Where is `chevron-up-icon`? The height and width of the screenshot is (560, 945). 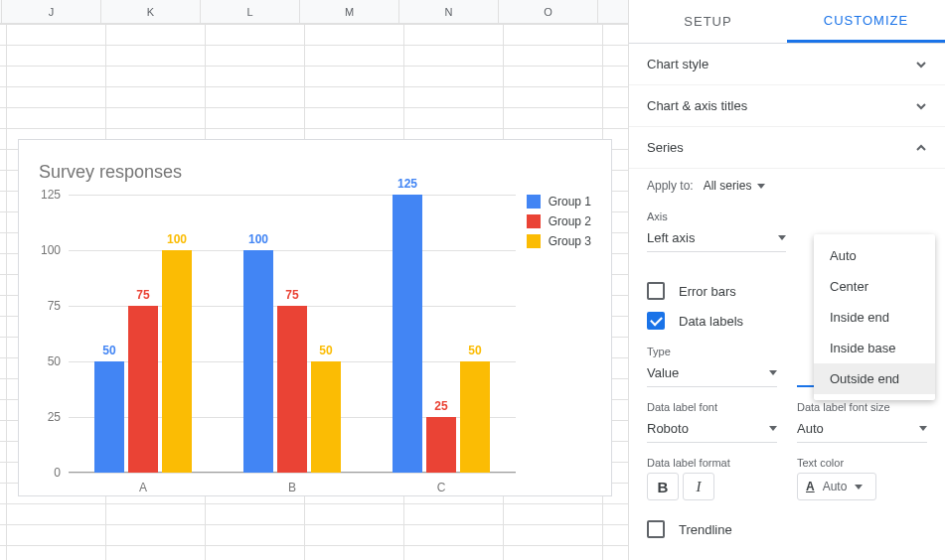 chevron-up-icon is located at coordinates (921, 148).